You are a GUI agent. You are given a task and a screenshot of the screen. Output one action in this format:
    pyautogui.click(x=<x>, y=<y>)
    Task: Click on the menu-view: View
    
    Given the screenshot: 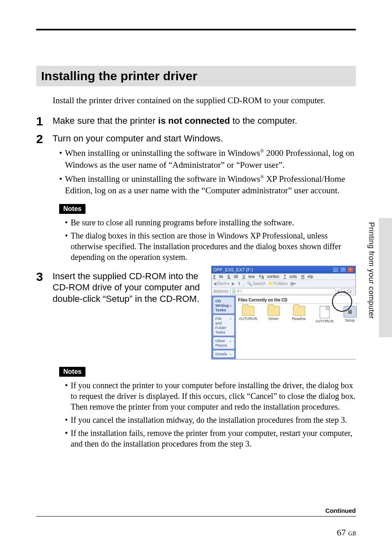 What is the action you would take?
    pyautogui.click(x=249, y=276)
    